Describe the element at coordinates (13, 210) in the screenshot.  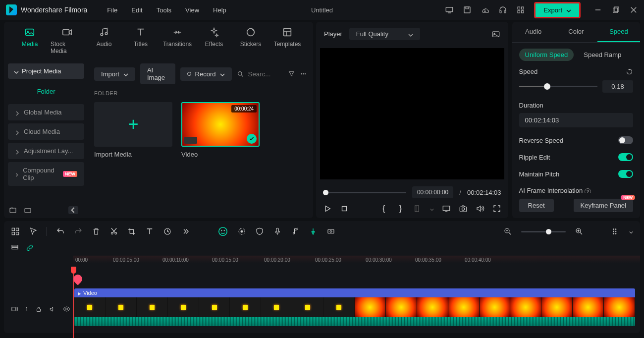
I see `new-folder-icon` at that location.